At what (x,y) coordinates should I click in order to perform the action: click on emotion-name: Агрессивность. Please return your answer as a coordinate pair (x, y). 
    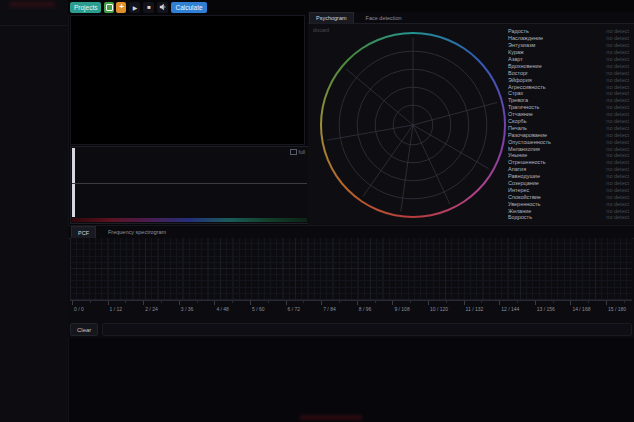
    Looking at the image, I should click on (527, 87).